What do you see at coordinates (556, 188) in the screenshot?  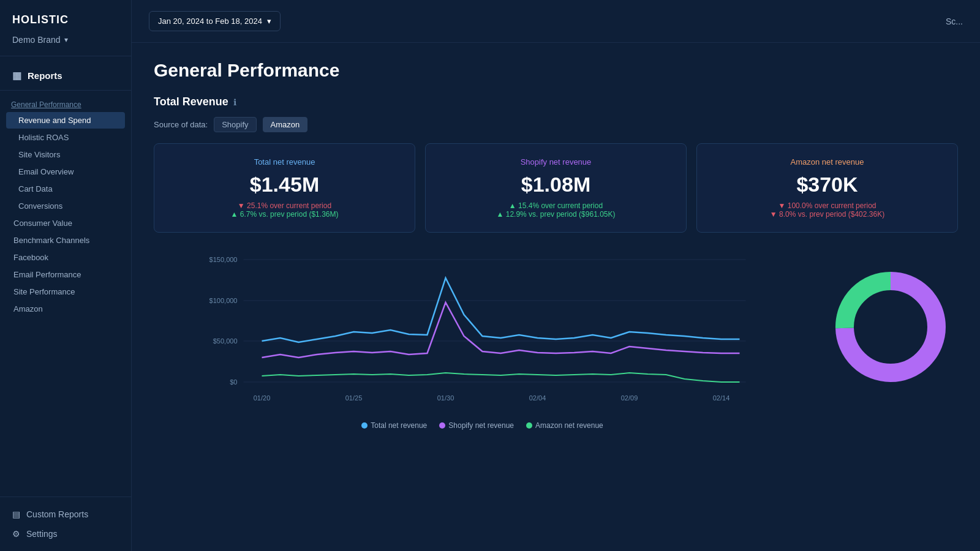 I see `shopify-net-revenue-card: Shopify net revenue $1.08M ▲ 15.4% over …` at bounding box center [556, 188].